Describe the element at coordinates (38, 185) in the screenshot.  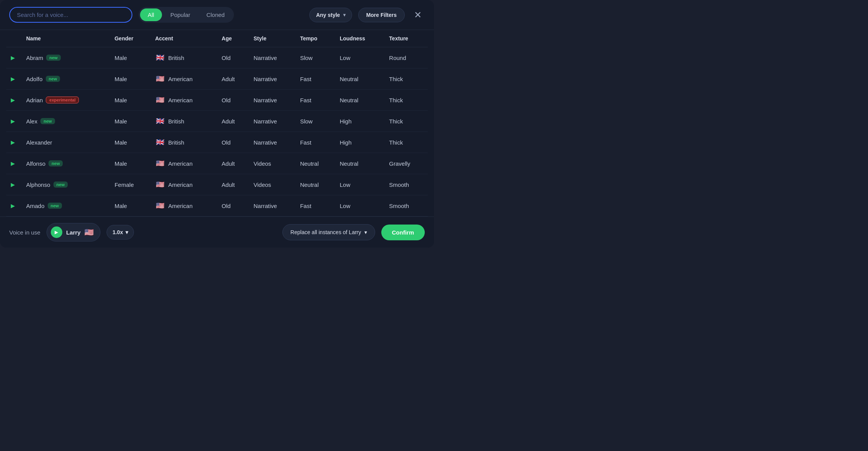
I see `voice-name: Alphonso` at that location.